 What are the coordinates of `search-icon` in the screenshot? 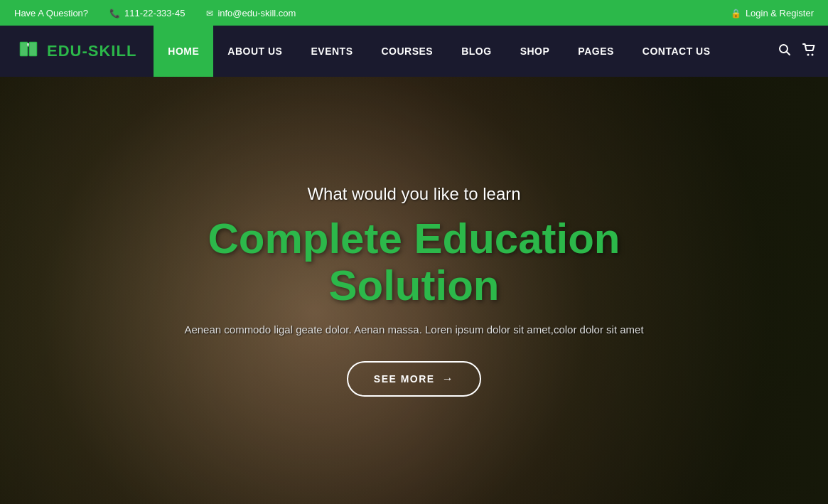 It's located at (785, 51).